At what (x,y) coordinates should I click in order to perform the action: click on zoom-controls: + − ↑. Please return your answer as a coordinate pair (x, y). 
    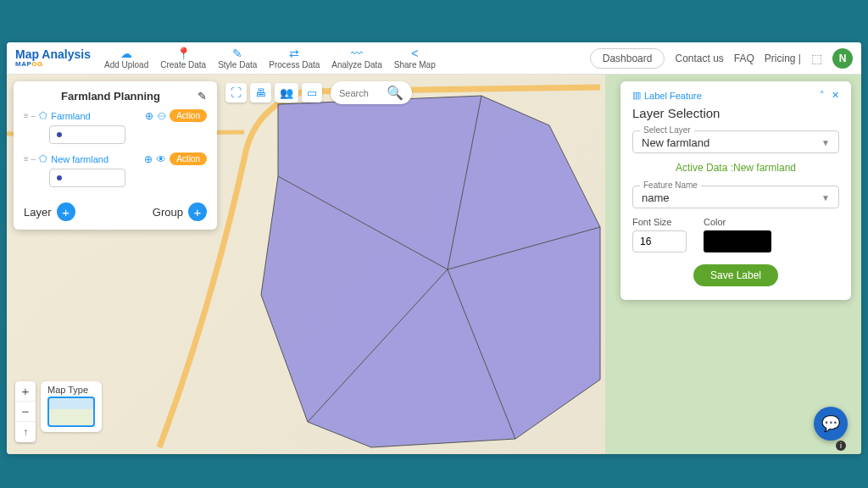
    Looking at the image, I should click on (25, 412).